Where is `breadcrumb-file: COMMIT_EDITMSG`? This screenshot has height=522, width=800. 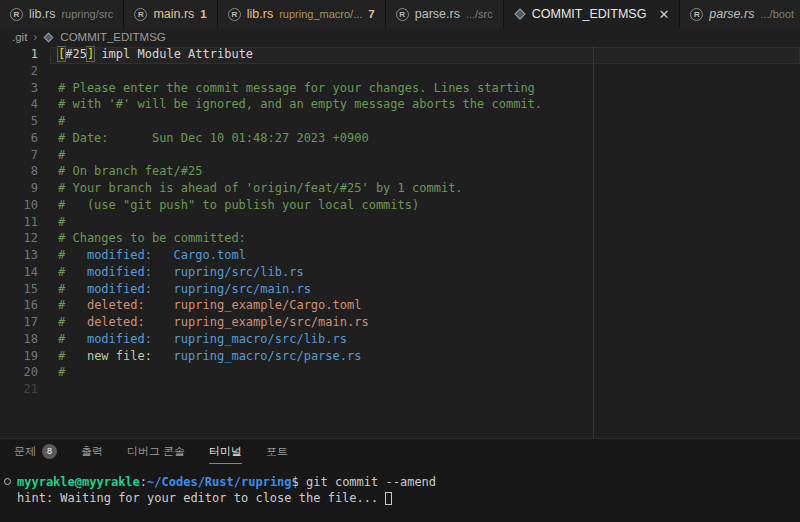
breadcrumb-file: COMMIT_EDITMSG is located at coordinates (112, 37).